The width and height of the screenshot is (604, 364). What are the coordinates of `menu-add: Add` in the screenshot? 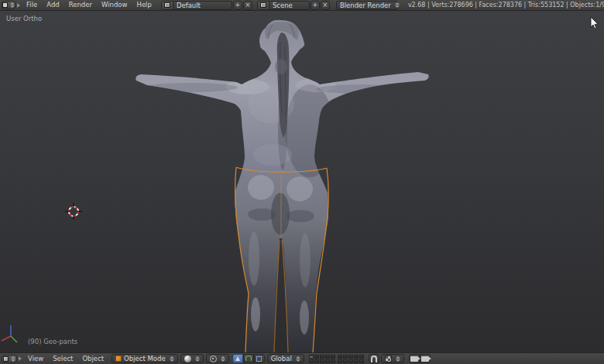 It's located at (53, 5).